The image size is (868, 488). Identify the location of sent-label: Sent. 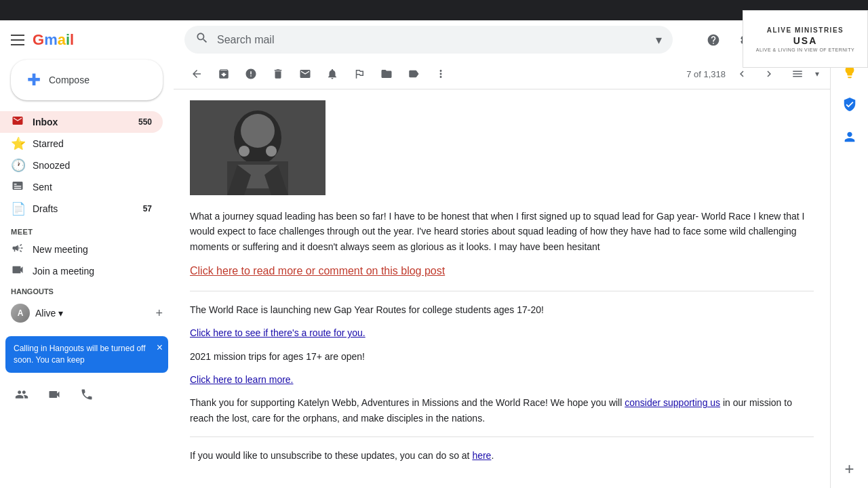
(42, 187).